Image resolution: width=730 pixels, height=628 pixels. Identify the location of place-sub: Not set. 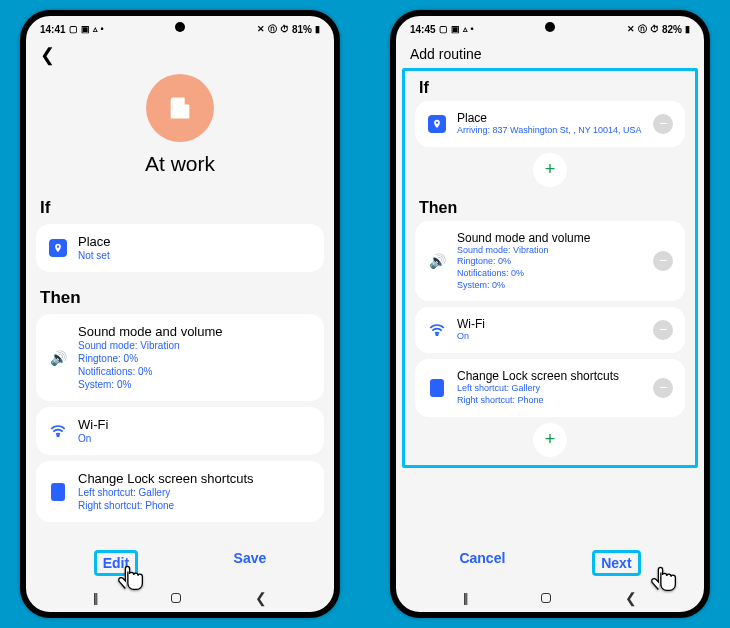
(195, 256).